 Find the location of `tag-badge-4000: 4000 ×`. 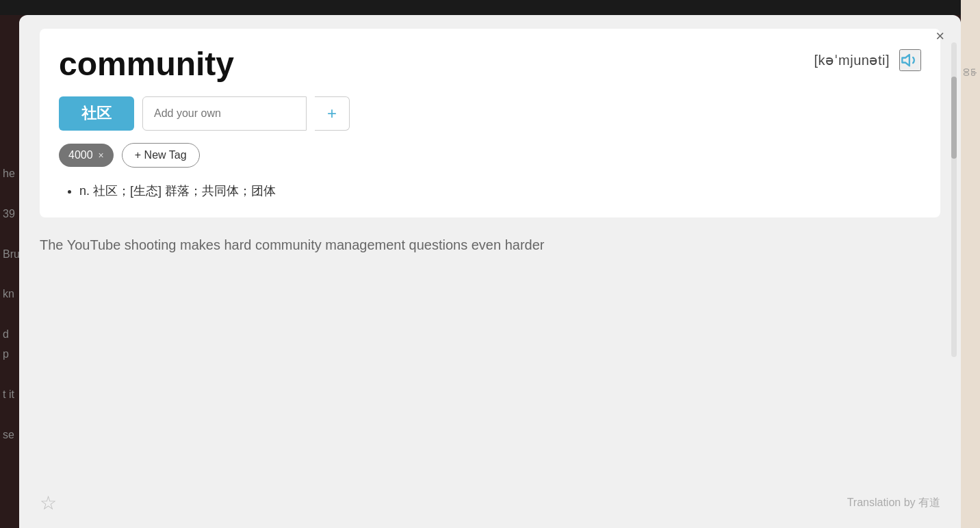

tag-badge-4000: 4000 × is located at coordinates (86, 155).